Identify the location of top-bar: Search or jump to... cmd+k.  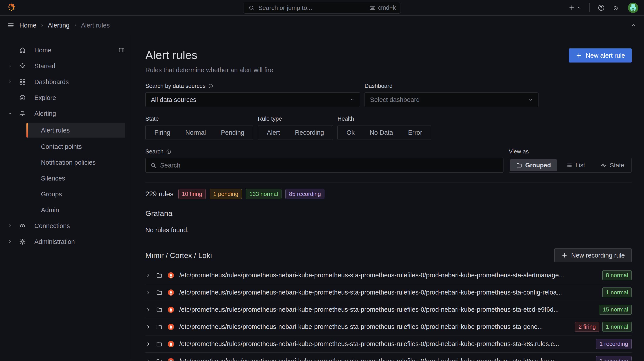
(322, 8).